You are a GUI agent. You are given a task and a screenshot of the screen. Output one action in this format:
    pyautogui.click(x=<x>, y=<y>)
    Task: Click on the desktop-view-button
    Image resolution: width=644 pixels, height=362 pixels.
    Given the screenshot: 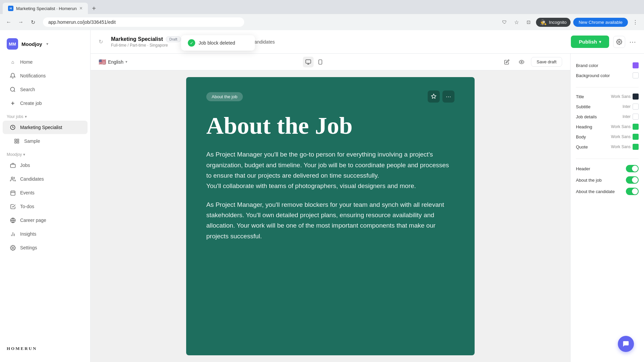 What is the action you would take?
    pyautogui.click(x=308, y=62)
    